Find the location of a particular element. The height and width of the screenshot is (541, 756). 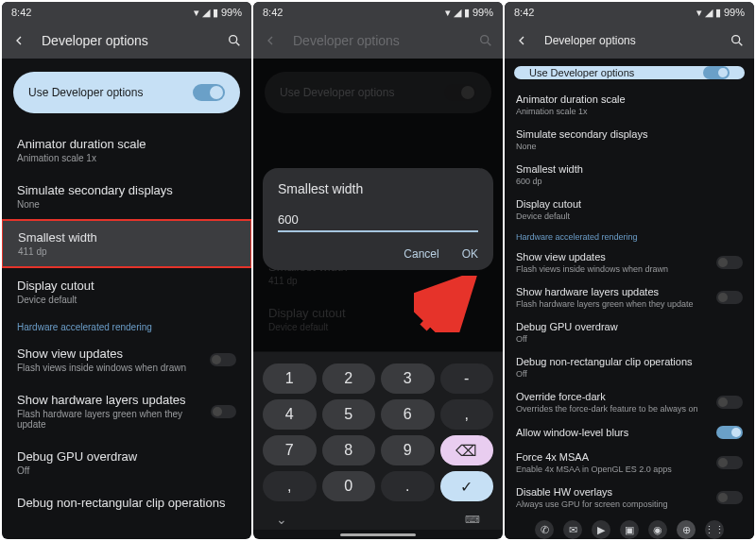

dock-camera-icon: ◉ is located at coordinates (658, 530).